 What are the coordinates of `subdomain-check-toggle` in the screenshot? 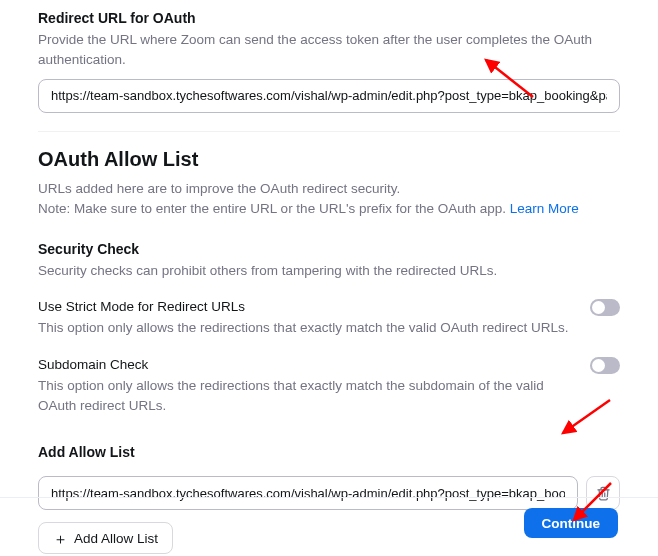 It's located at (605, 366).